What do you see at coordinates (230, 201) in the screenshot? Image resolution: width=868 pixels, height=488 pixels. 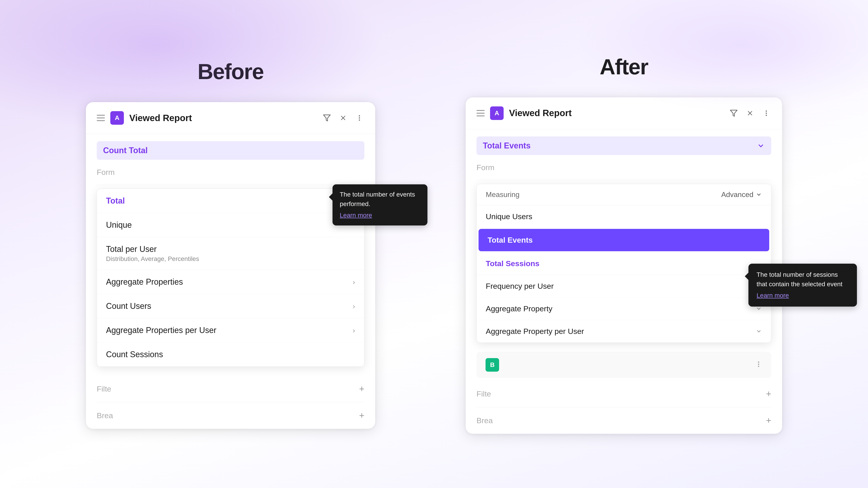 I see `before-menu-item-total: Total The total number of events perform…` at bounding box center [230, 201].